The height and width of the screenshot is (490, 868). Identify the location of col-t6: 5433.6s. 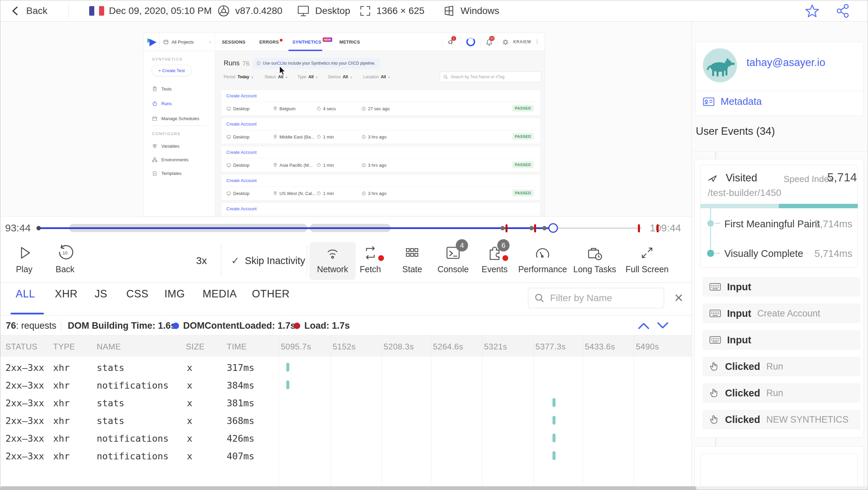
(600, 347).